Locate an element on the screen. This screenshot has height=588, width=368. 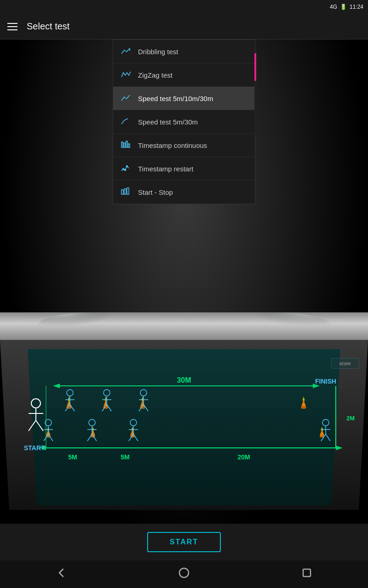
app-bar: Select test is located at coordinates (184, 27).